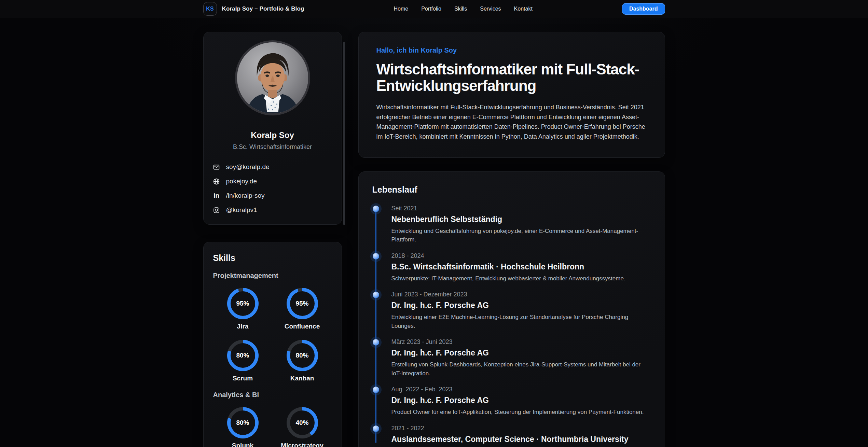  Describe the element at coordinates (434, 9) in the screenshot. I see `navbar: KS Koralp Soy – Portfolio & Blog Home Po…` at that location.